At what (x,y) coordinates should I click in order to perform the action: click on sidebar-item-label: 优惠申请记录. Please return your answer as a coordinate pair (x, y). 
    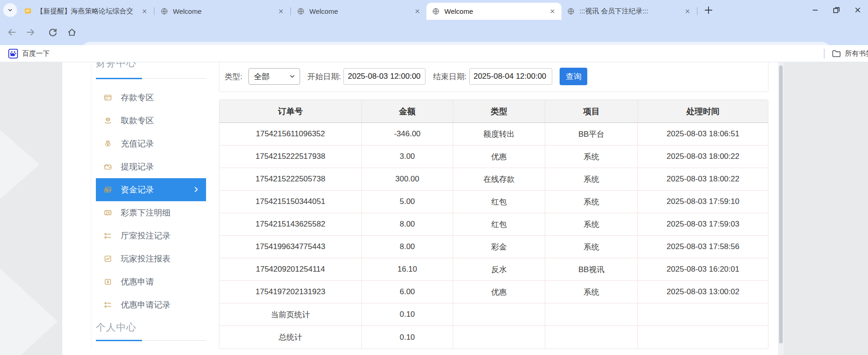
    Looking at the image, I should click on (146, 305).